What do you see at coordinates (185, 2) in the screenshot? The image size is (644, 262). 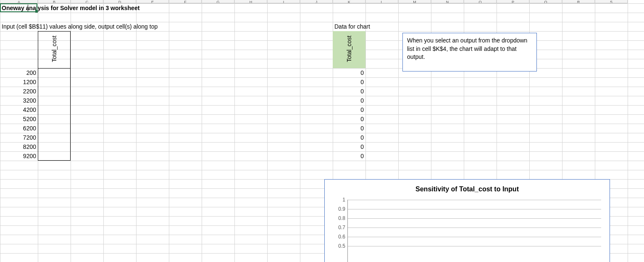 I see `column-header: F` at bounding box center [185, 2].